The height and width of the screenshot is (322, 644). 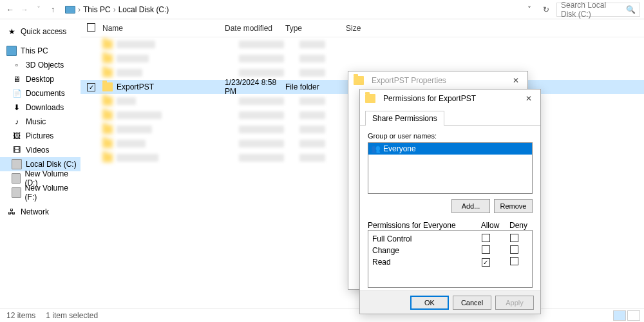 What do you see at coordinates (620, 316) in the screenshot?
I see `view-details-button` at bounding box center [620, 316].